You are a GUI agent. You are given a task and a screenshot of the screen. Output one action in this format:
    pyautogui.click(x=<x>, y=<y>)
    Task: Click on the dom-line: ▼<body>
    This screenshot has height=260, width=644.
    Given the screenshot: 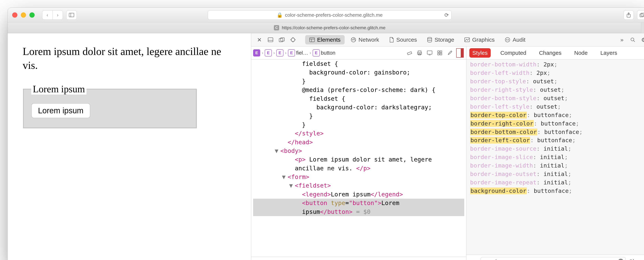 What is the action you would take?
    pyautogui.click(x=358, y=151)
    